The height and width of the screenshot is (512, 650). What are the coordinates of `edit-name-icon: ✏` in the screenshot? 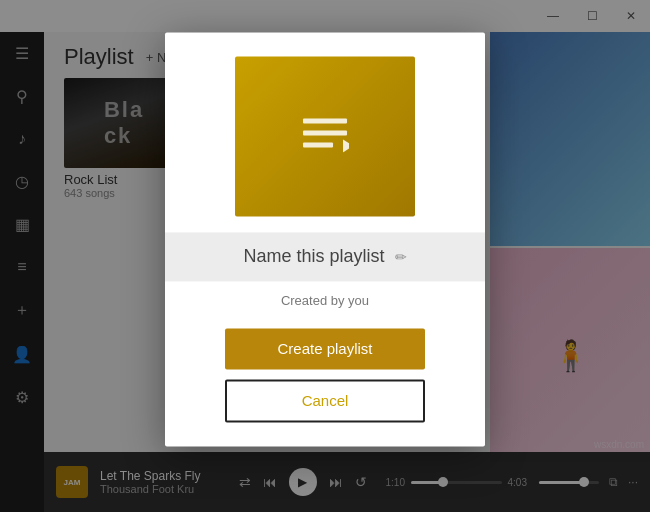 It's located at (401, 257).